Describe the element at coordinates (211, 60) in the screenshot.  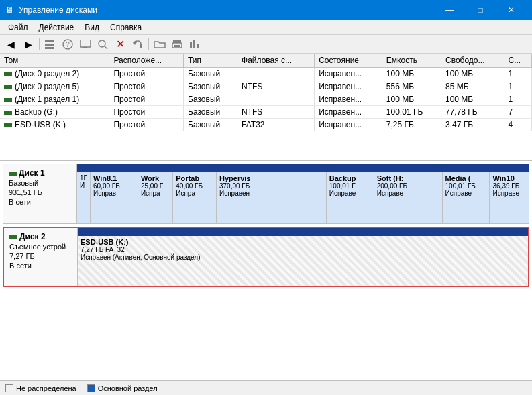
I see `col-type: Тип` at that location.